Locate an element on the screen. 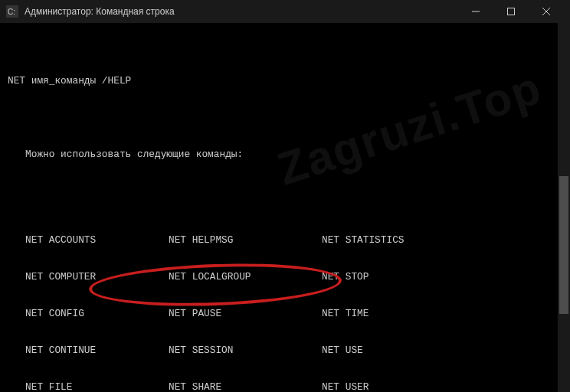  output-line: NET имя_команды /HELP is located at coordinates (285, 81).